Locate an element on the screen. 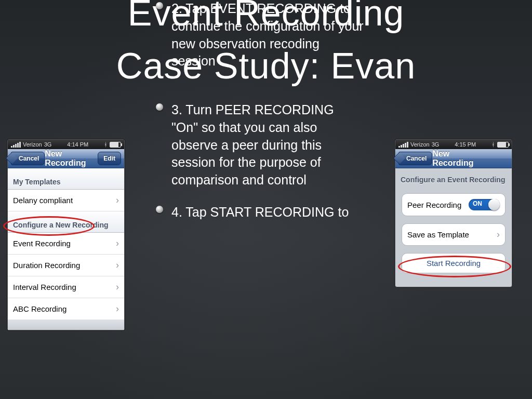 The image size is (532, 399). switch-on-label: ON is located at coordinates (477, 204).